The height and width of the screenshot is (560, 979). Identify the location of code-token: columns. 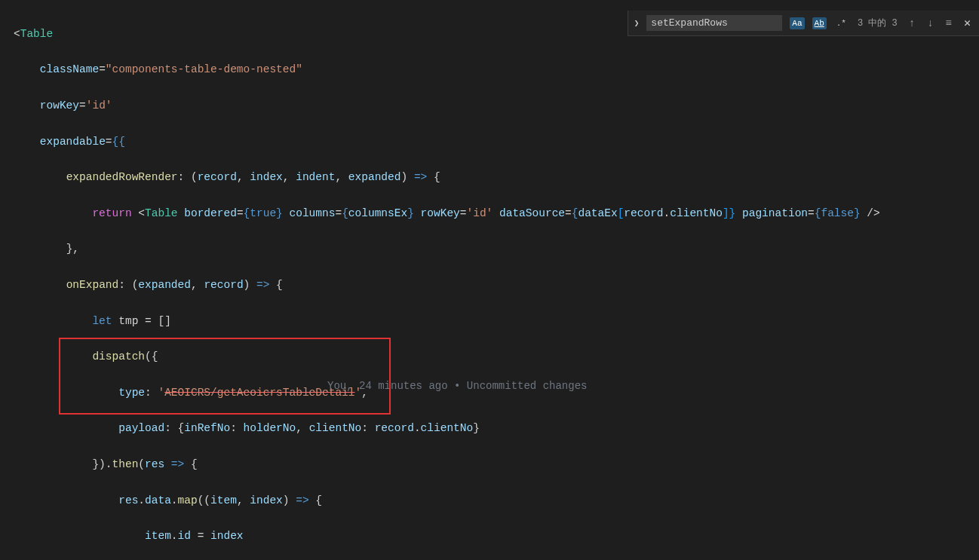
(312, 213).